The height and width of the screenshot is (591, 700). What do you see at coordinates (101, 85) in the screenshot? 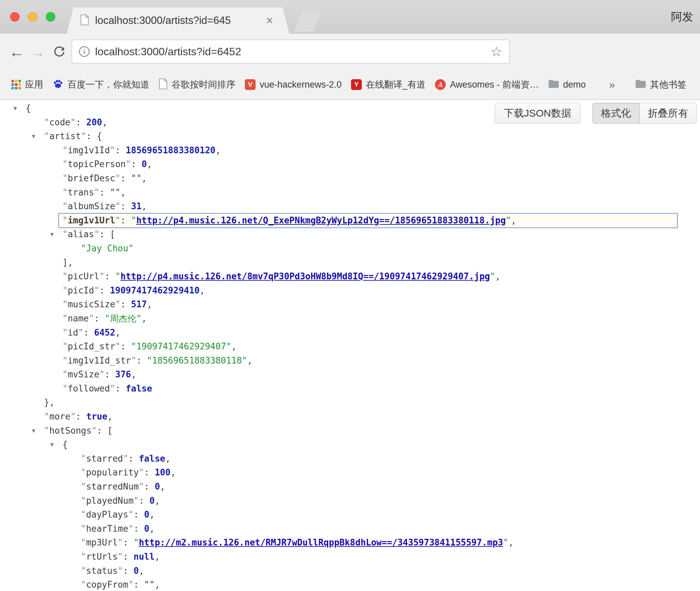
I see `bookmark-item-baidu: 百度一下，你就知道` at bounding box center [101, 85].